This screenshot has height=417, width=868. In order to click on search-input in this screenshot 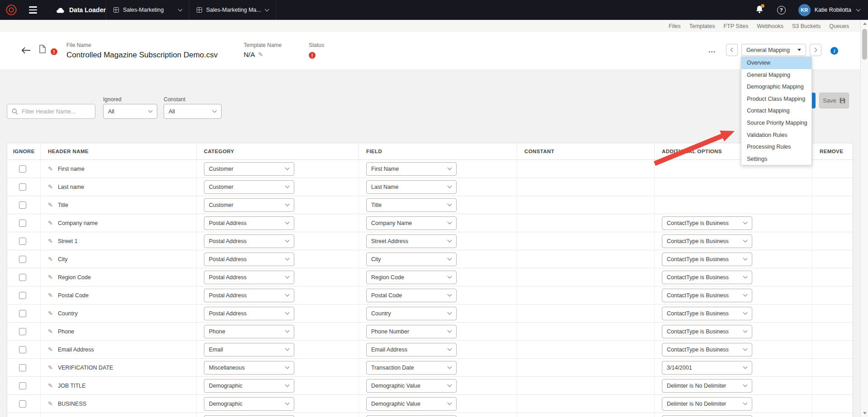, I will do `click(57, 112)`.